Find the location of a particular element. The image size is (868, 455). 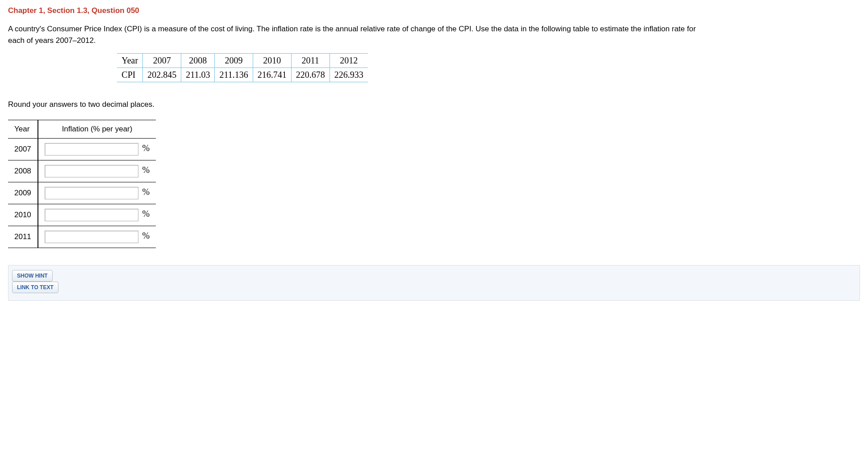

cpi-value-cell: 226.933 is located at coordinates (349, 75).